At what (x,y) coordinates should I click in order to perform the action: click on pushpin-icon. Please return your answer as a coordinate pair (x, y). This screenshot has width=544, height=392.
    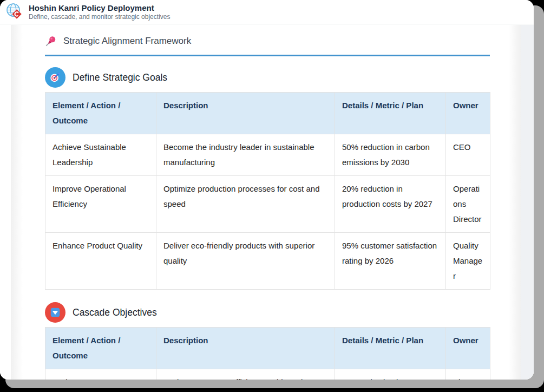
    Looking at the image, I should click on (51, 41).